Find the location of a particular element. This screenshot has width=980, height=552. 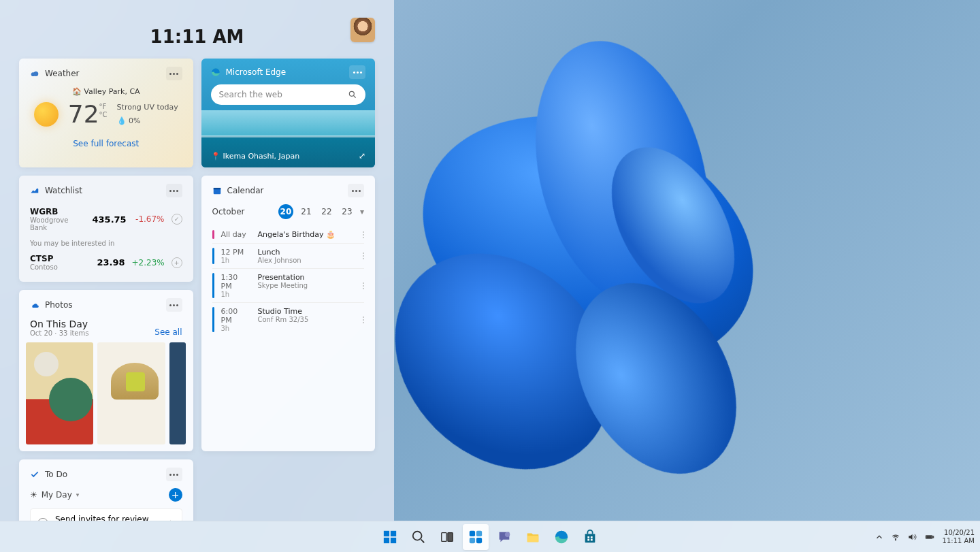

volume-icon is located at coordinates (912, 537).